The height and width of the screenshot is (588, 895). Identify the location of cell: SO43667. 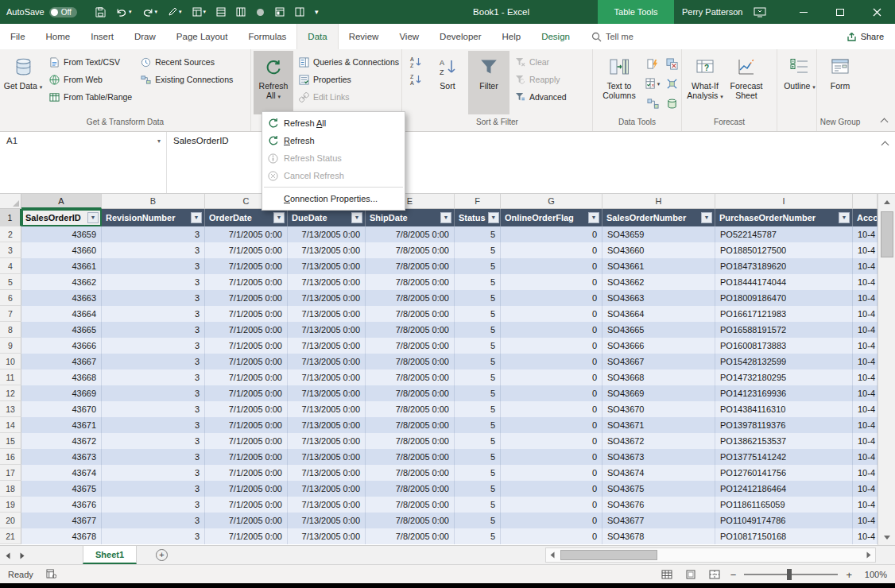
(659, 362).